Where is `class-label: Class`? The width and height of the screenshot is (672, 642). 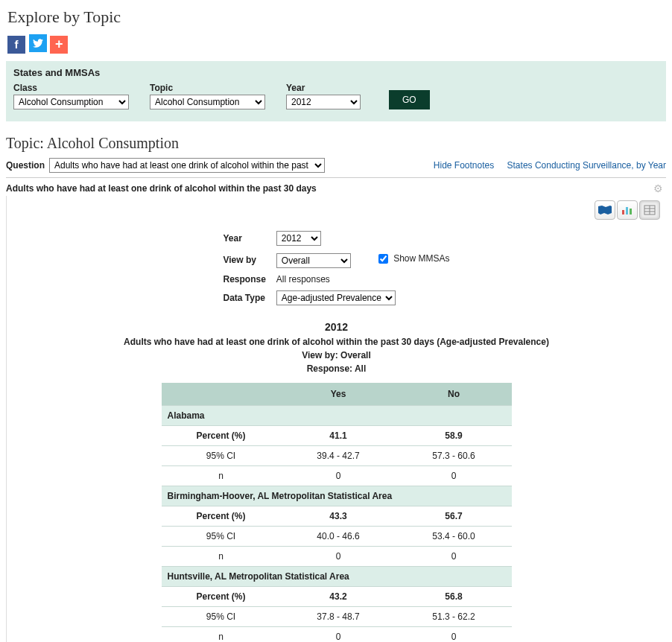
class-label: Class is located at coordinates (72, 88).